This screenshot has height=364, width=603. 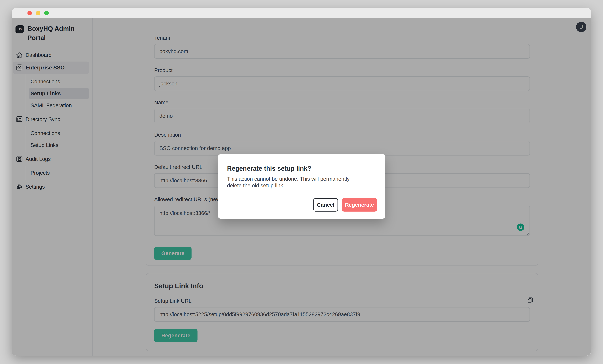 What do you see at coordinates (293, 182) in the screenshot?
I see `modal-body-text: This action cannot be undone. This will …` at bounding box center [293, 182].